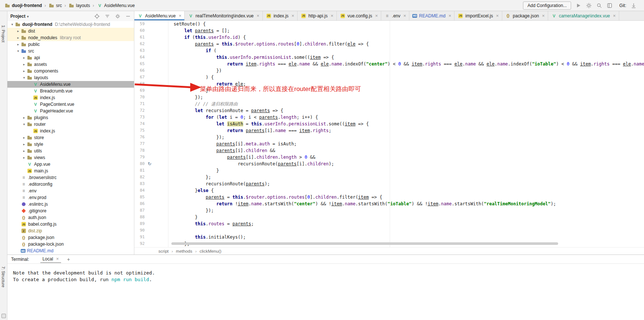 Image resolution: width=644 pixels, height=320 pixels. Describe the element at coordinates (584, 16) in the screenshot. I see `editor-tab-cameramanage-index.vue: cameraManage\index.vue` at that location.